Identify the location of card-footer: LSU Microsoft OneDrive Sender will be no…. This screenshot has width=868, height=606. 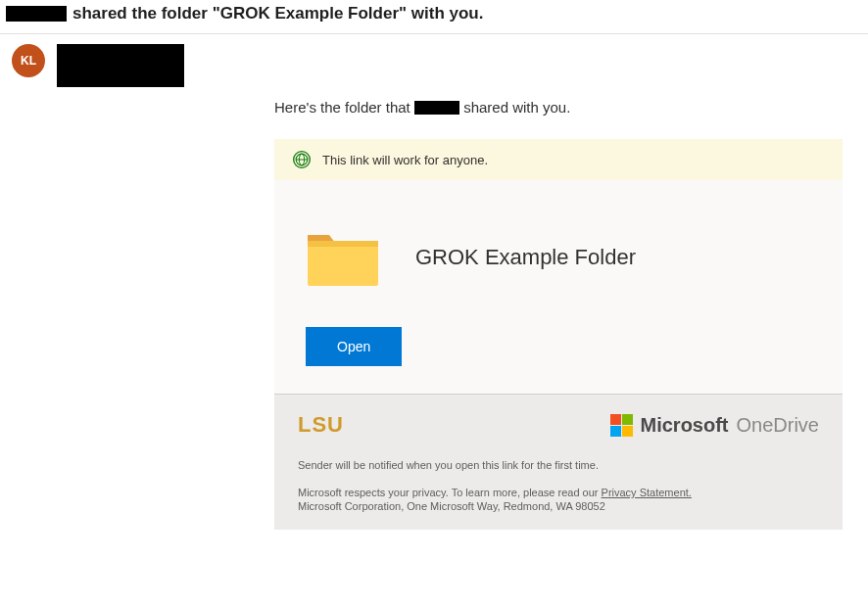
(558, 462).